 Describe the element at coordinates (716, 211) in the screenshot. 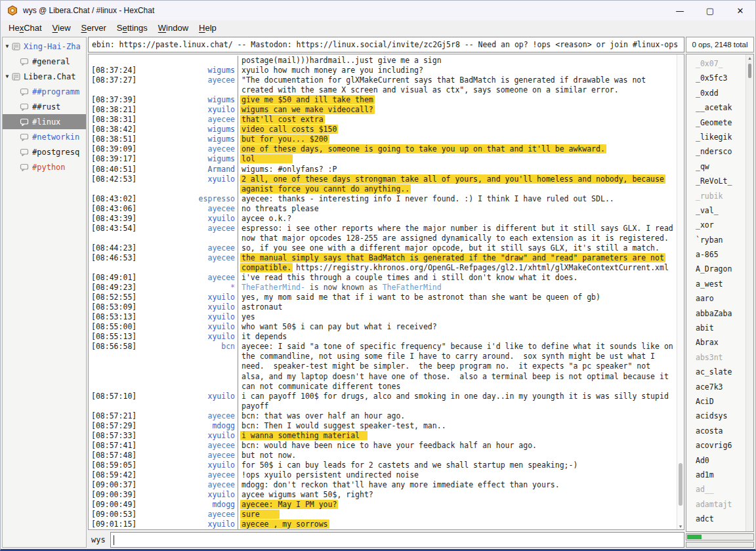

I see `user-list-item: _val_` at that location.